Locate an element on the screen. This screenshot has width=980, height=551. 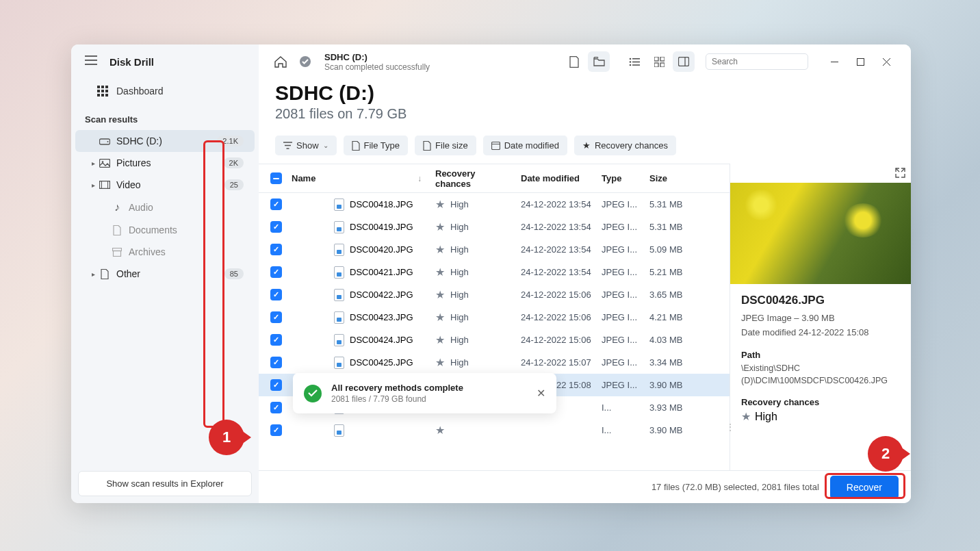
file-view-icon is located at coordinates (574, 62).